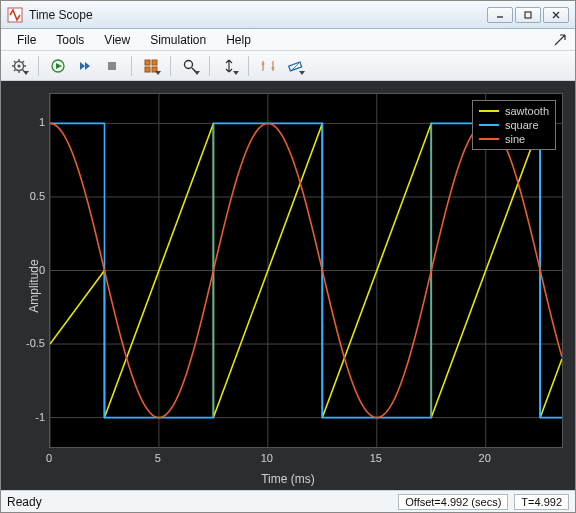 The height and width of the screenshot is (513, 576). Describe the element at coordinates (514, 111) in the screenshot. I see `legend-item-sawtooth: sawtooth` at that location.